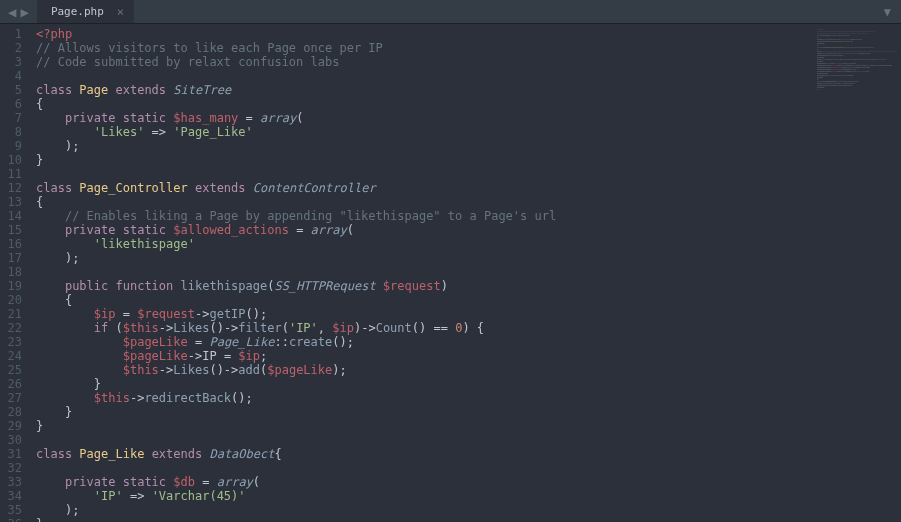 The height and width of the screenshot is (522, 901). Describe the element at coordinates (14, 104) in the screenshot. I see `line-number: 6` at that location.